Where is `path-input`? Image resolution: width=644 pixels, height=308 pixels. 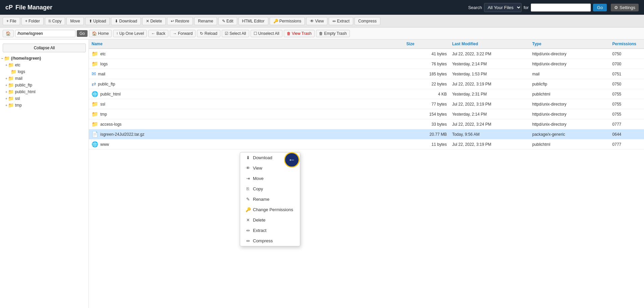
path-input is located at coordinates (45, 34).